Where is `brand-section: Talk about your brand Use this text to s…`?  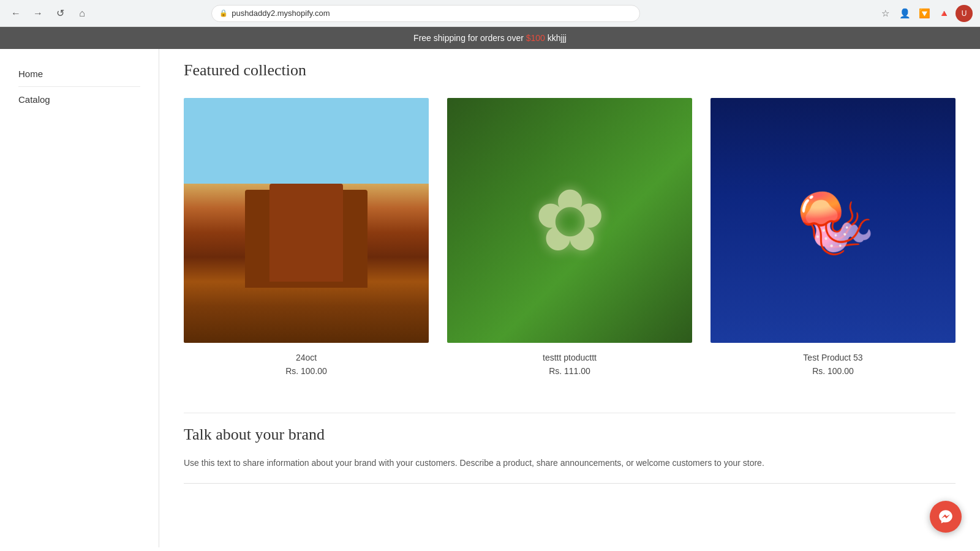 brand-section: Talk about your brand Use this text to s… is located at coordinates (570, 448).